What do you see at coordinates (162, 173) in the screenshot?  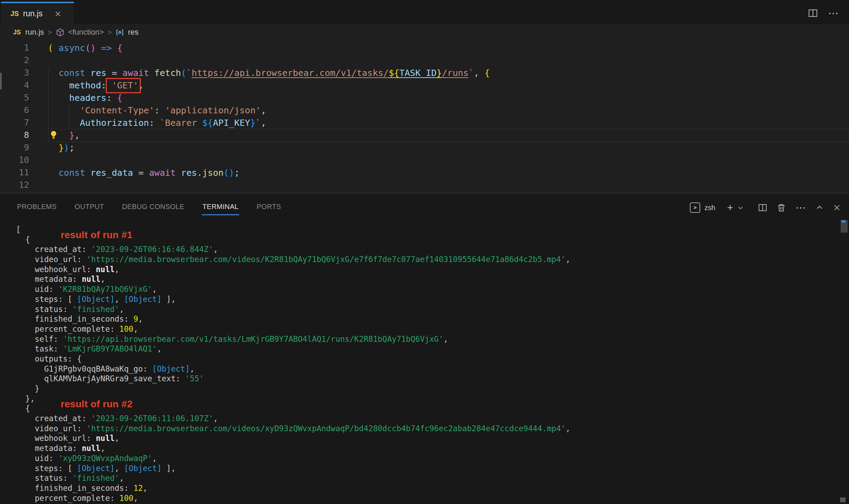 I see `token: await` at bounding box center [162, 173].